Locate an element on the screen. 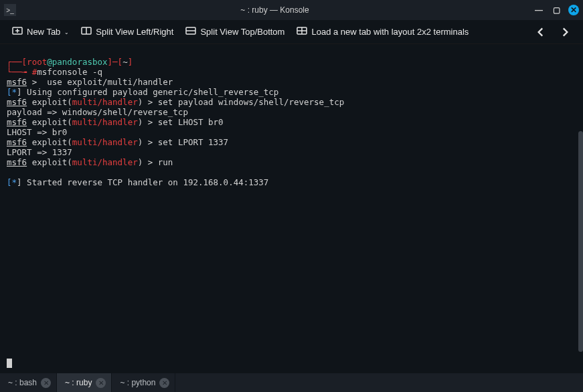 This screenshot has width=583, height=392. prompt-close: ] is located at coordinates (131, 62).